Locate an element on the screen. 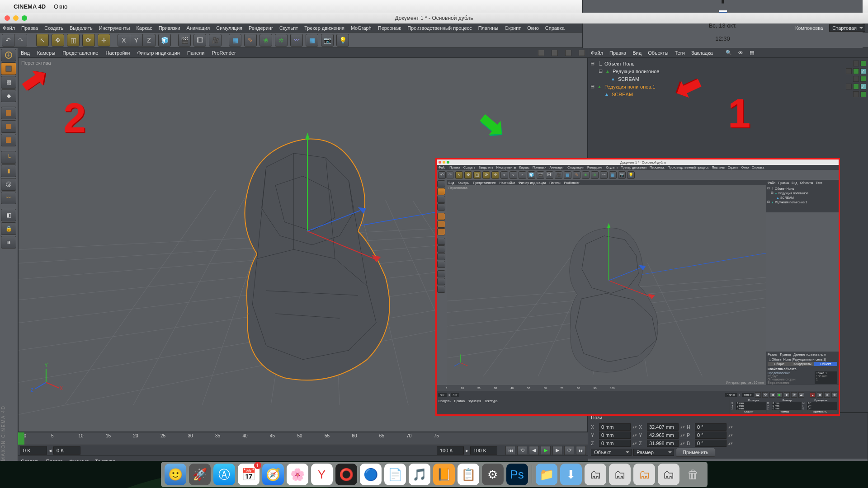 Image resolution: width=868 pixels, height=488 pixels. safari-icon: 🧭 is located at coordinates (273, 474).